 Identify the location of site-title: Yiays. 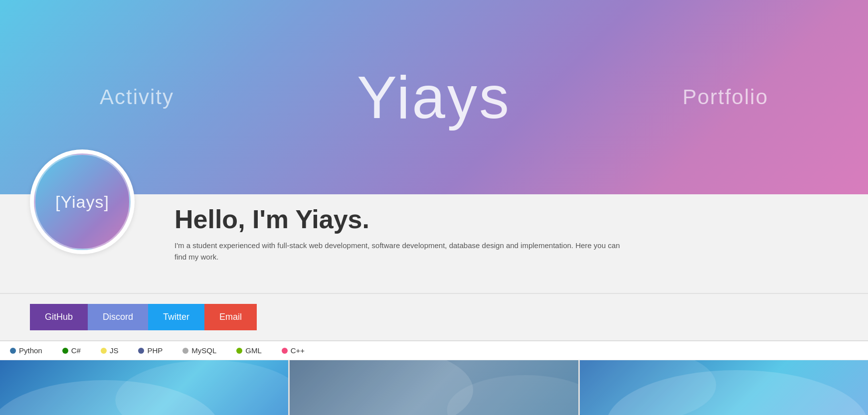
(434, 97).